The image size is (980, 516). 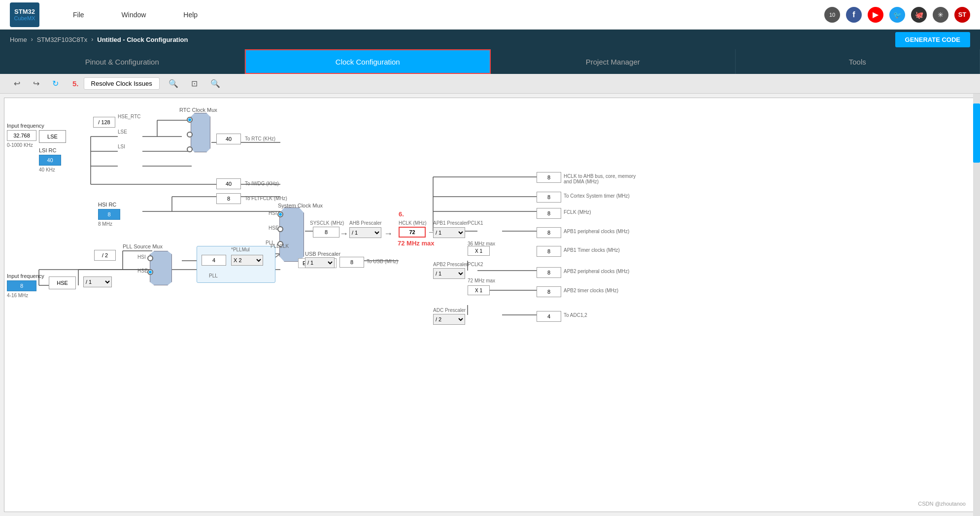 I want to click on hclk-label: HCLK (MHz), so click(x=413, y=223).